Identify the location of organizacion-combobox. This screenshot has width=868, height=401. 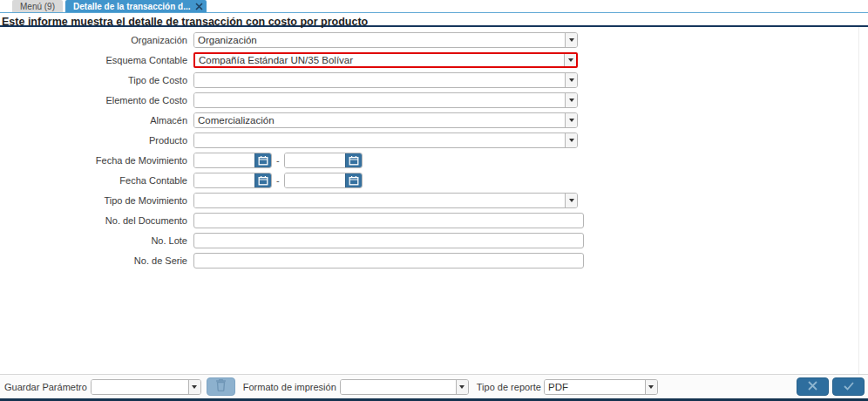
(385, 40).